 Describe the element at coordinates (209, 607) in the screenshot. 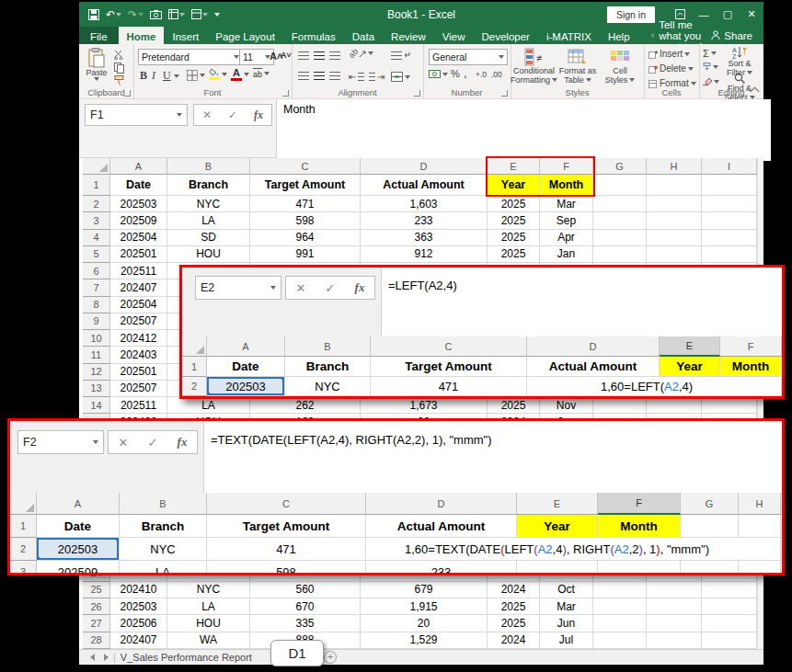

I see `cell-B26: LA` at that location.